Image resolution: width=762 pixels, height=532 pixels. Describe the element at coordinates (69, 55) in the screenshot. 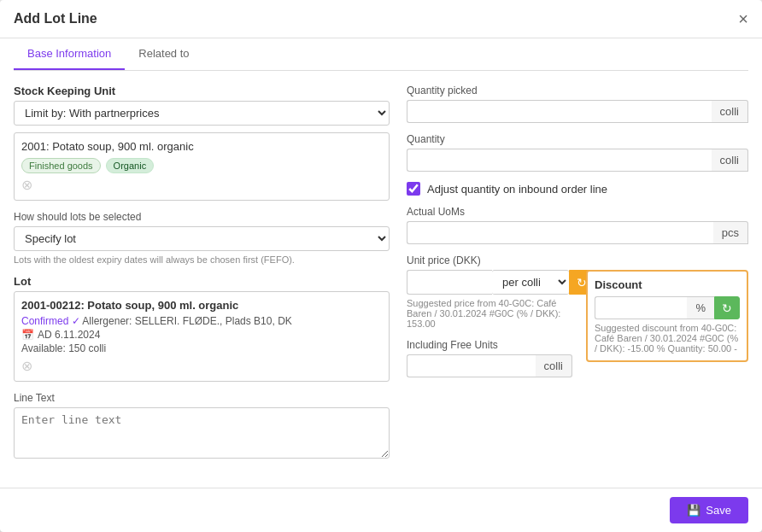

I see `tab-base-information: Base Information` at that location.